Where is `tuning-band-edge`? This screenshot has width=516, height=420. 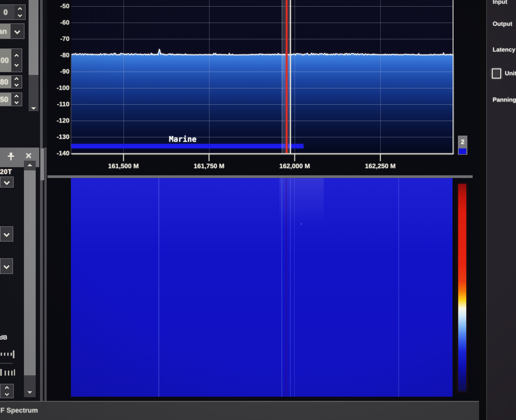
tuning-band-edge is located at coordinates (291, 77).